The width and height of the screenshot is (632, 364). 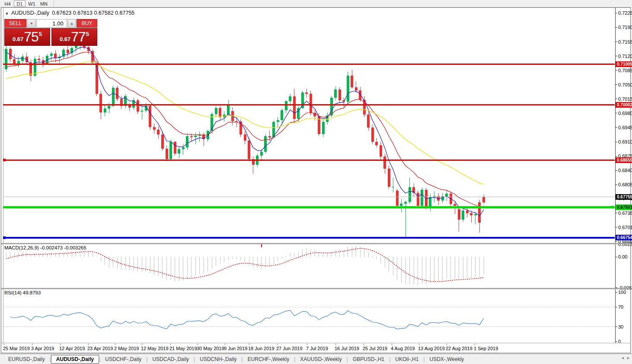 I want to click on time-axis-label: 27 Jun 2019, so click(x=290, y=348).